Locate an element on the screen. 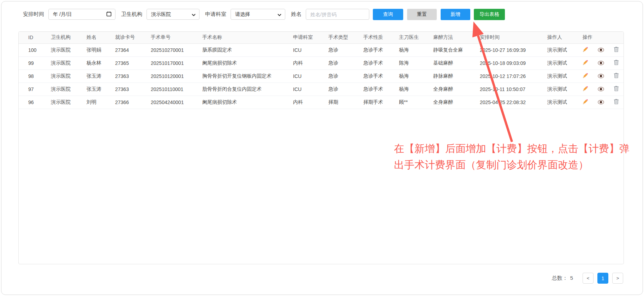  column-header: 手术单号 is located at coordinates (177, 37).